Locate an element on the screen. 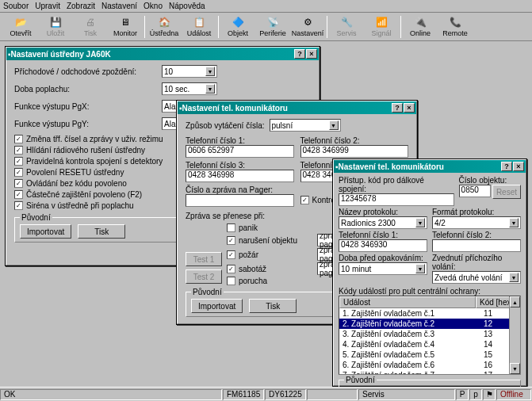 Image resolution: width=532 pixels, height=401 pixels. status-servis: Servis is located at coordinates (407, 395).